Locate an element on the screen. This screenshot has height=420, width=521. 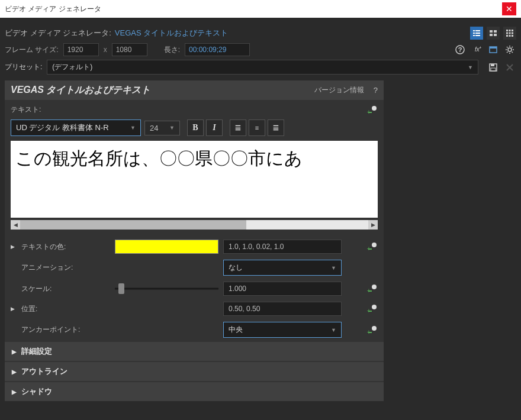
position-keyframe-icon: + is located at coordinates (372, 309).